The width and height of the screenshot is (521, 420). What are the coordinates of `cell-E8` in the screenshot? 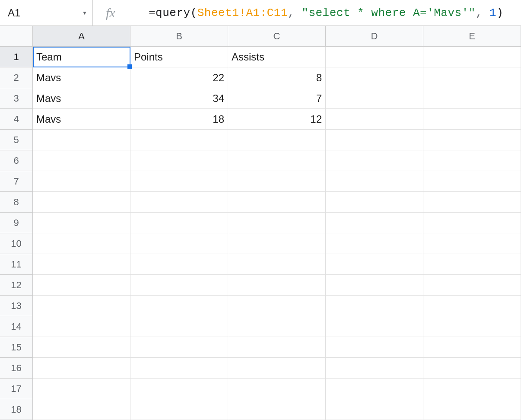 It's located at (472, 202).